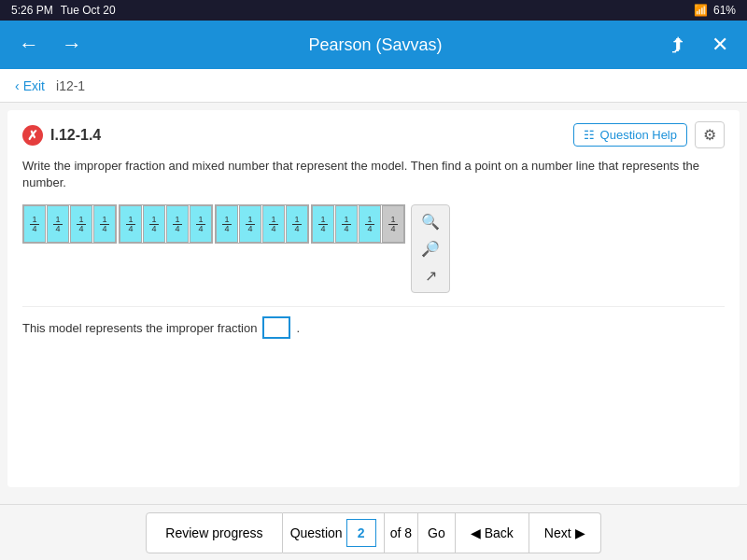  Describe the element at coordinates (105, 224) in the screenshot. I see `cell-1-4: 14` at that location.